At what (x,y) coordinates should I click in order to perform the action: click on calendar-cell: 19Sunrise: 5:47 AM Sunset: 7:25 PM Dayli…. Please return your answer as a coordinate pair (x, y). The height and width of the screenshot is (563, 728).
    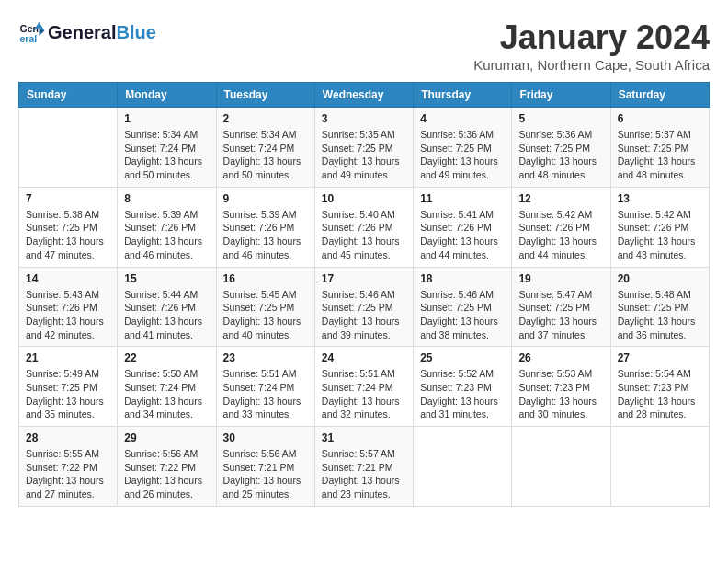
    Looking at the image, I should click on (561, 307).